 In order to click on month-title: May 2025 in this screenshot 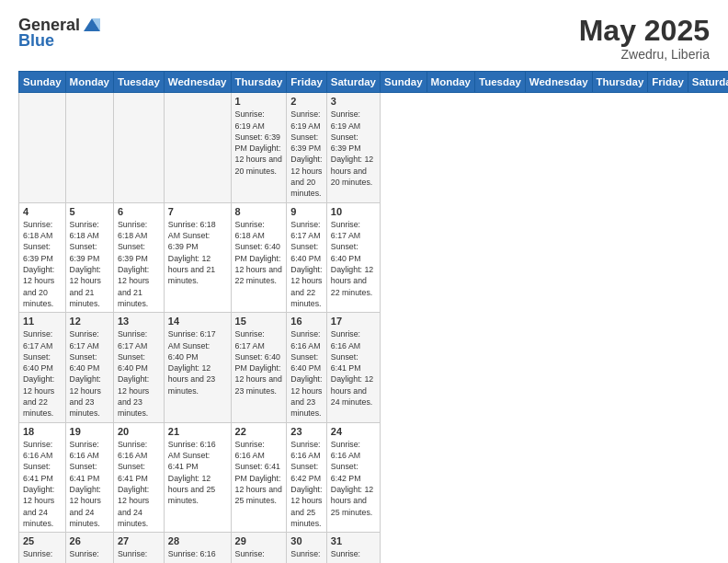, I will do `click(644, 31)`.